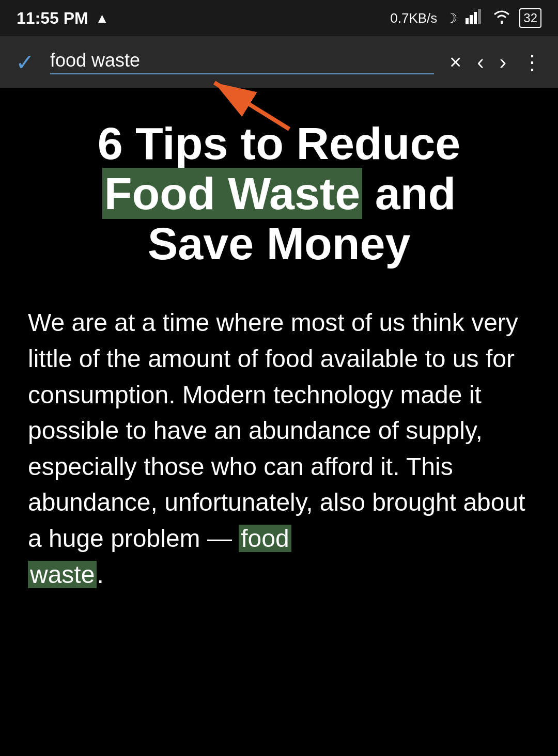  What do you see at coordinates (466, 18) in the screenshot?
I see `status-right: 0.7KB/s ☽ 32` at bounding box center [466, 18].